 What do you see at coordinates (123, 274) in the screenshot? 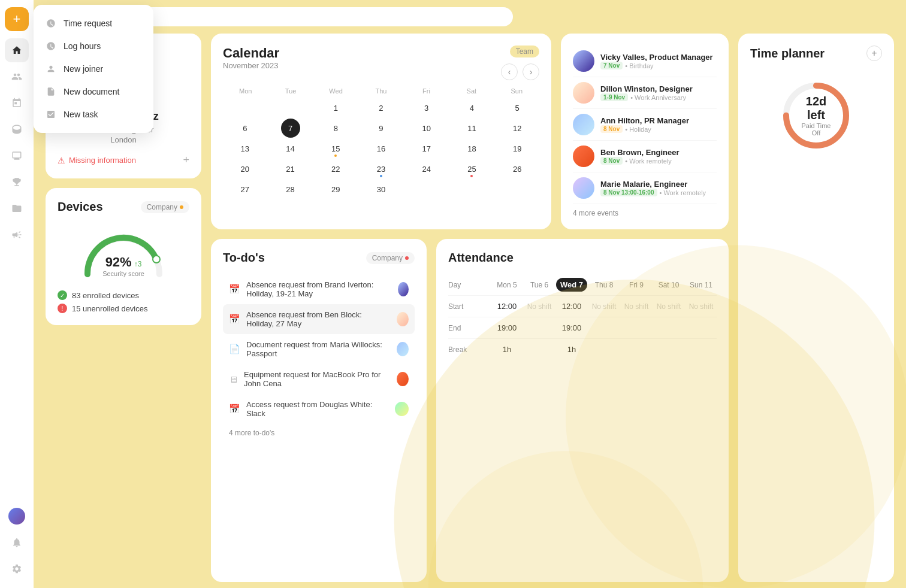
I see `gauge-label: Security score` at bounding box center [123, 274].